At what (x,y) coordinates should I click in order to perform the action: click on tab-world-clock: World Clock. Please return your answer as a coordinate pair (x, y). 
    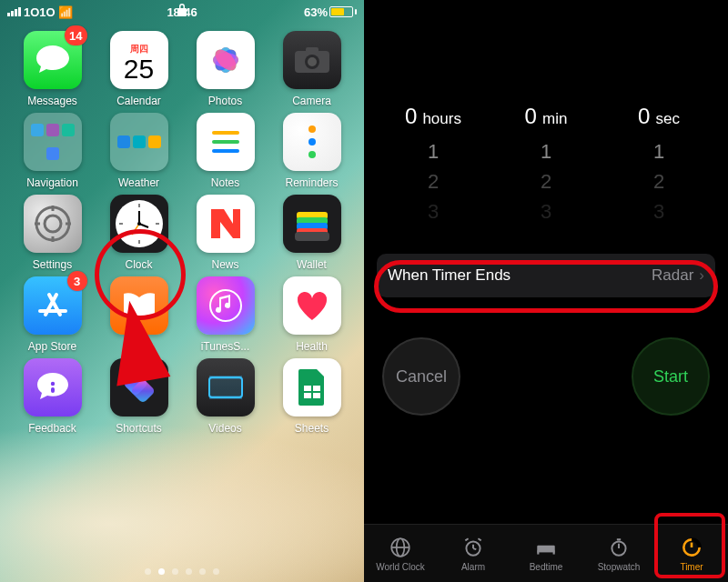
    Looking at the image, I should click on (400, 553).